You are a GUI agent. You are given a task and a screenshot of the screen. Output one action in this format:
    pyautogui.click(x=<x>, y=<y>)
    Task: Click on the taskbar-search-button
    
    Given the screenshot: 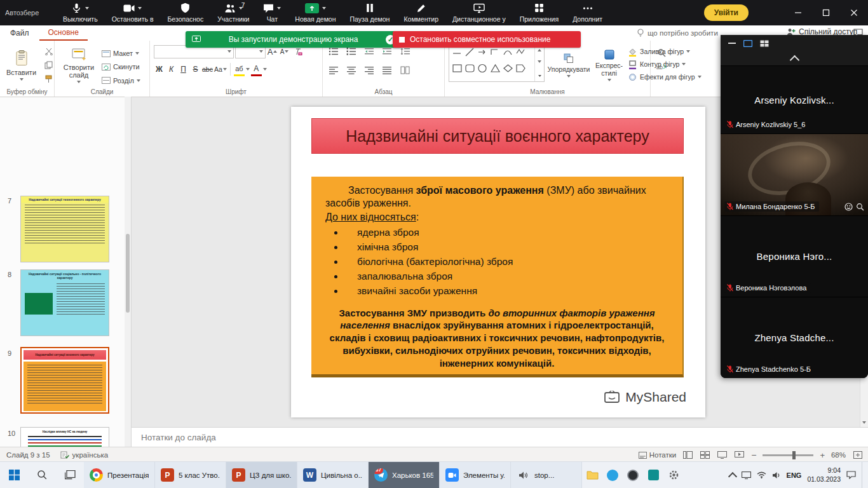 What is the action you would take?
    pyautogui.click(x=42, y=475)
    